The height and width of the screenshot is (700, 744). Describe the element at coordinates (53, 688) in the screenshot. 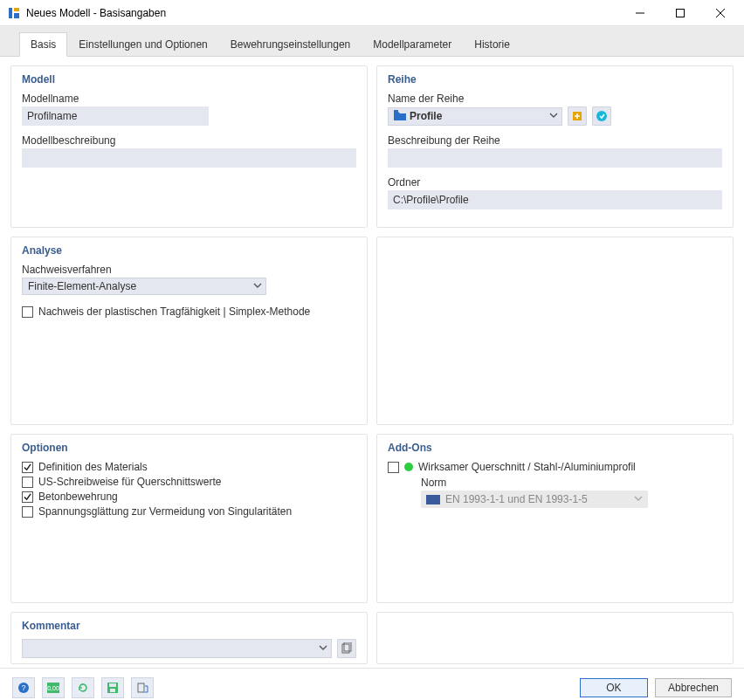

I see `footer-units-button: 0,00` at that location.